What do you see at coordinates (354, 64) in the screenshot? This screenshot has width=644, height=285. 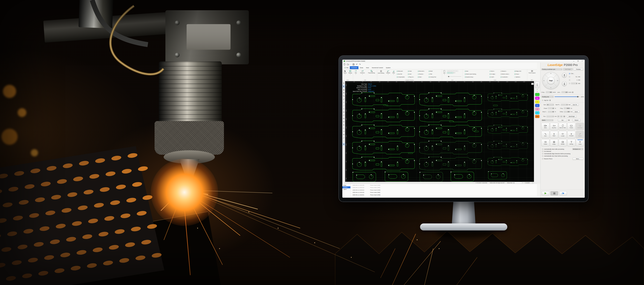 I see `save-icon` at bounding box center [354, 64].